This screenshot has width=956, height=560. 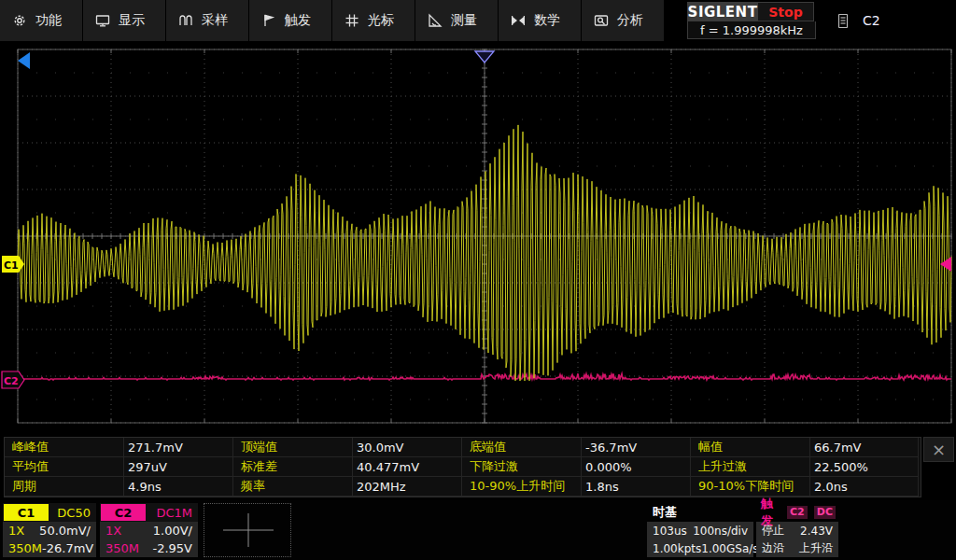 What do you see at coordinates (49, 530) in the screenshot?
I see `channel1-info-box: C1 DC50 1X50.0mV/ 350M-26.7mV` at bounding box center [49, 530].